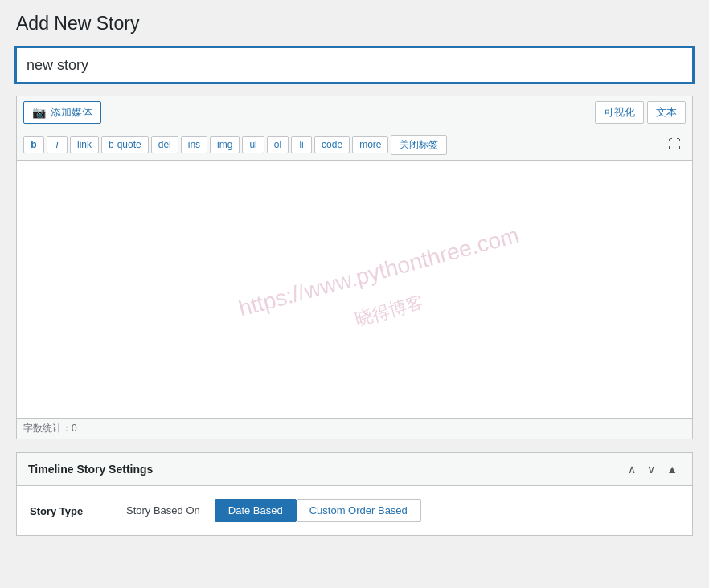  I want to click on custom-order-based-button: Custom Order Based, so click(359, 511).